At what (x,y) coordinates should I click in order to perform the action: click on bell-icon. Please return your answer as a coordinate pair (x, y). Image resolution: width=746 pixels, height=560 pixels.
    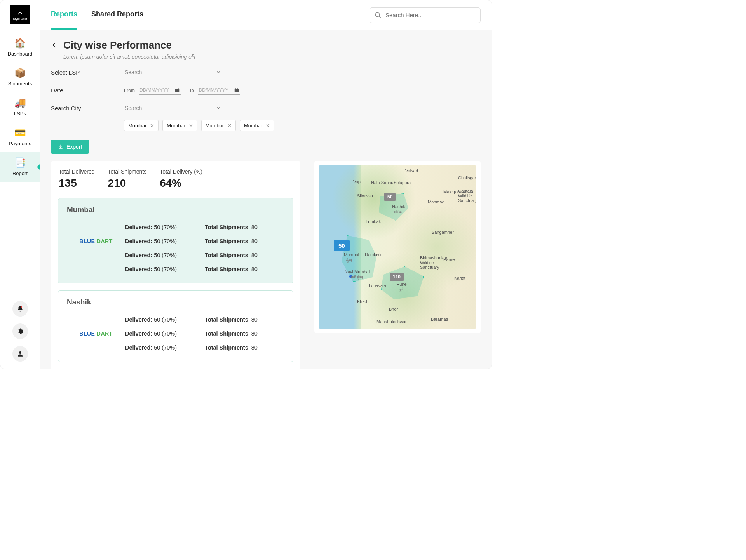
    Looking at the image, I should click on (20, 309).